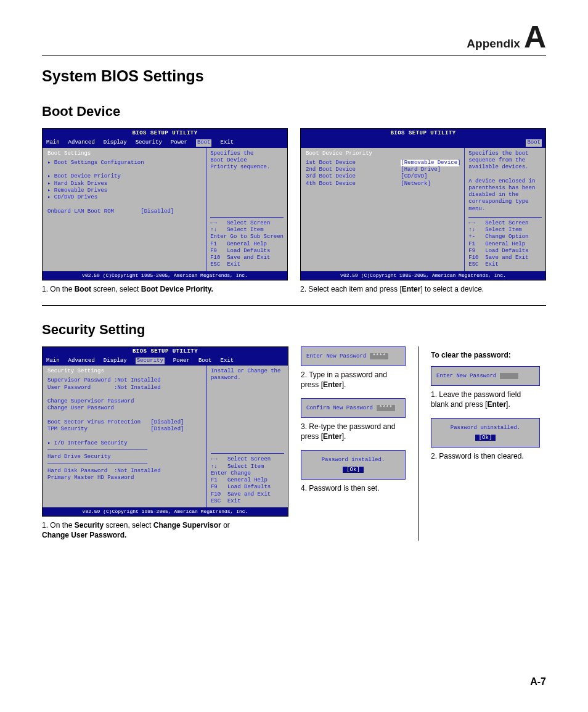 The image size is (588, 712). I want to click on boot-caption-2: 2. Select each item and press [Enter] to…, so click(423, 289).